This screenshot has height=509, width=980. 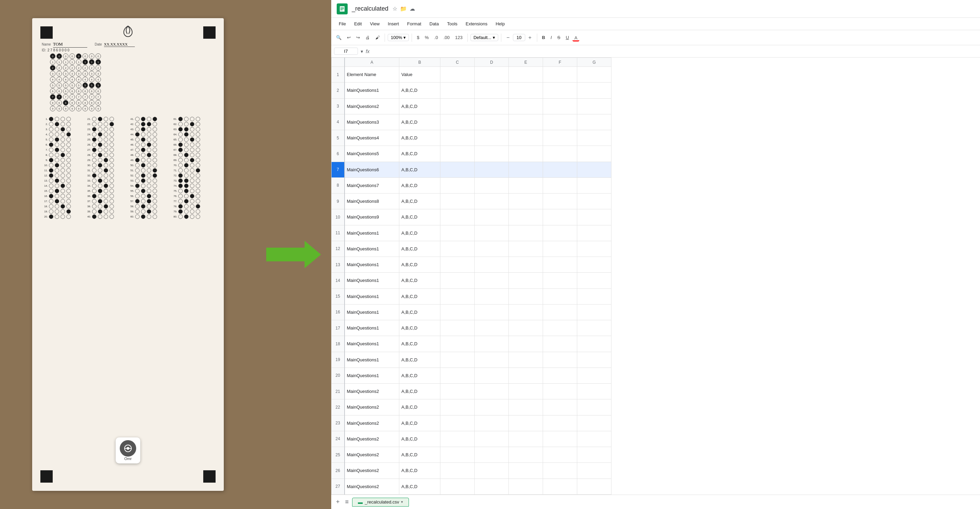 I want to click on formula-expand-icon: ▾, so click(x=362, y=51).